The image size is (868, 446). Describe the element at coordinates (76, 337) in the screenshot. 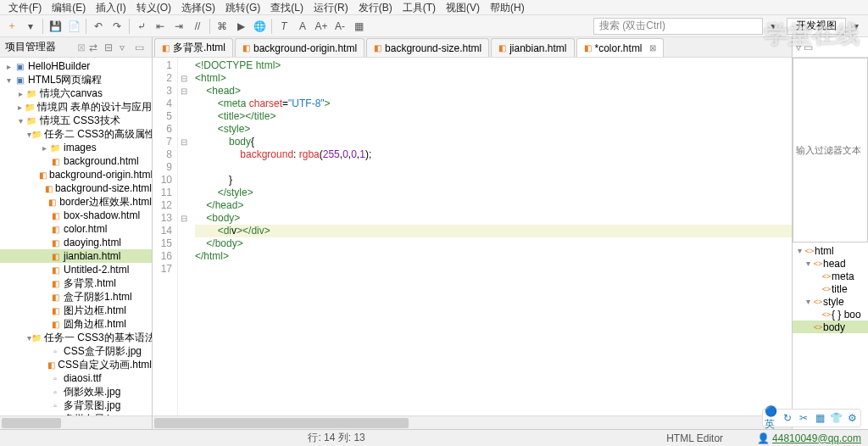

I see `tree-item: ▾📁任务一 CSS3的基本语法` at that location.